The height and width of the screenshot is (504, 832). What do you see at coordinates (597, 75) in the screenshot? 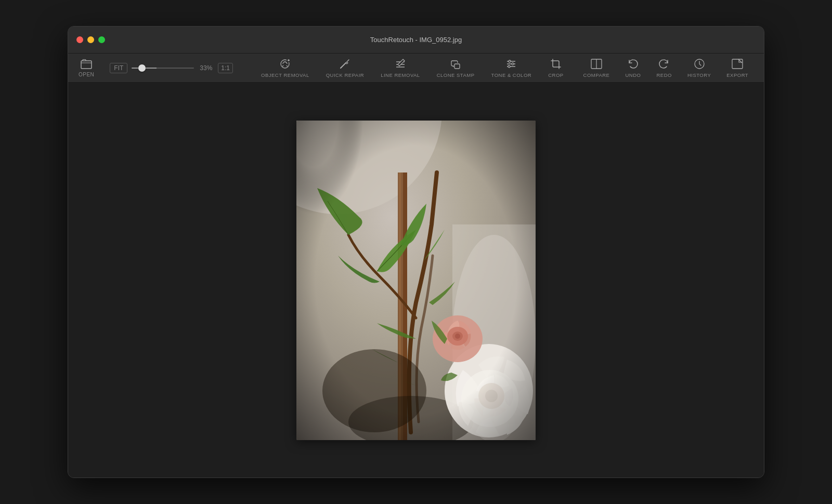
I see `compare-label: COMPARE` at bounding box center [597, 75].